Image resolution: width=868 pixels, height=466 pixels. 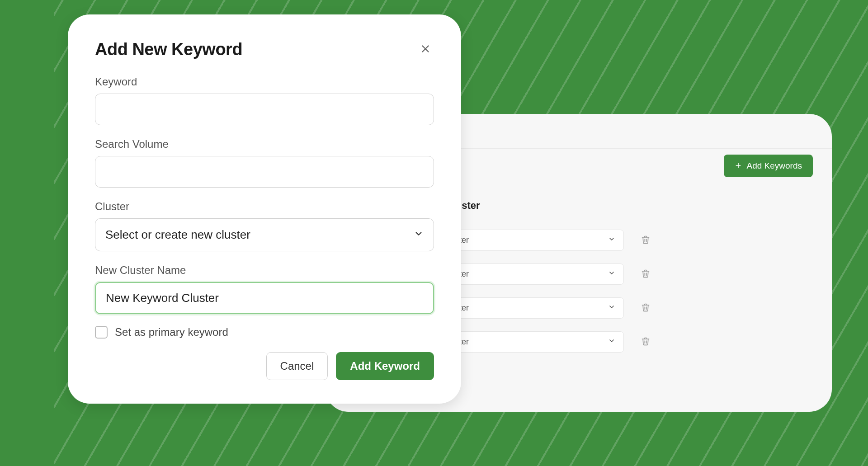 What do you see at coordinates (297, 366) in the screenshot?
I see `cancel-button: Cancel` at bounding box center [297, 366].